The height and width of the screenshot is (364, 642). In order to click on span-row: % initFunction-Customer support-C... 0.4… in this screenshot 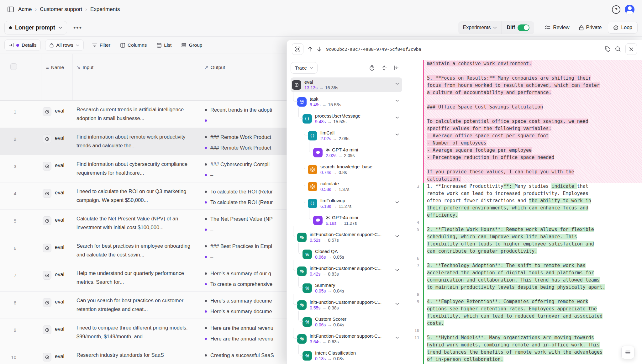, I will do `click(346, 271)`.